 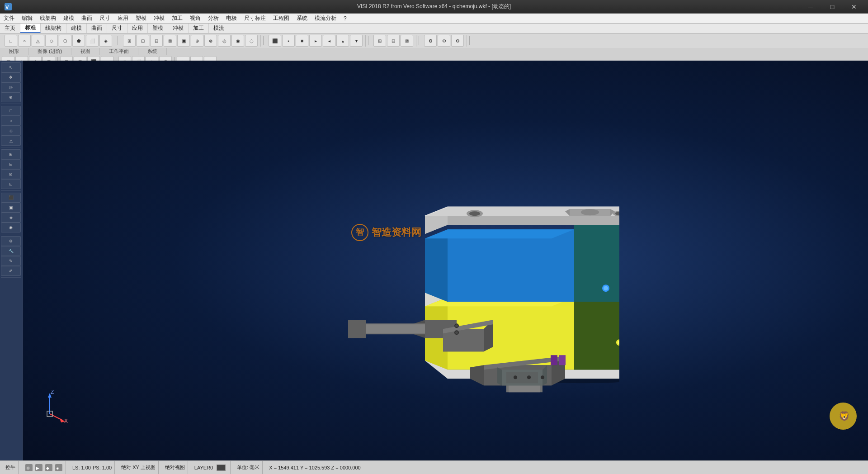 What do you see at coordinates (326, 18) in the screenshot?
I see `menu-item-模流分析: 模流分析` at bounding box center [326, 18].